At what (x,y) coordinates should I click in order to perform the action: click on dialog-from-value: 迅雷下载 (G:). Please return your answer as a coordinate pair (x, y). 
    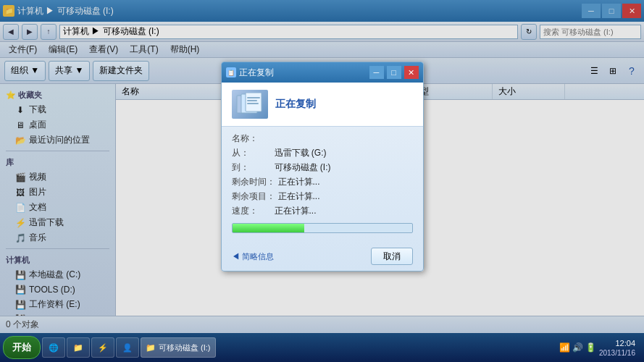
    Looking at the image, I should click on (301, 153).